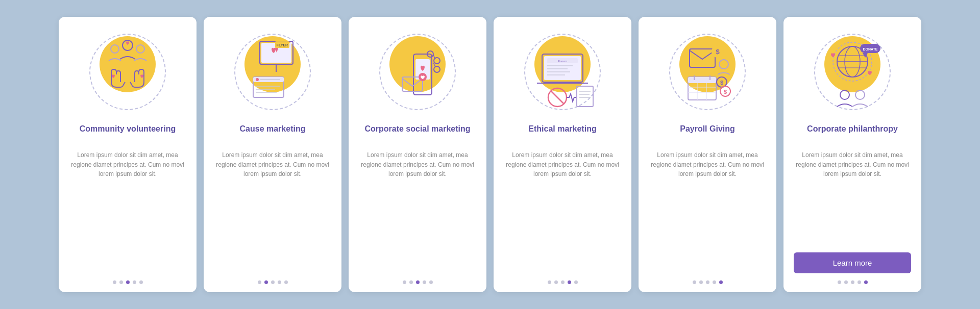 The width and height of the screenshot is (980, 309). Describe the element at coordinates (707, 135) in the screenshot. I see `card-title-payroll-giving: Payroll Giving` at that location.